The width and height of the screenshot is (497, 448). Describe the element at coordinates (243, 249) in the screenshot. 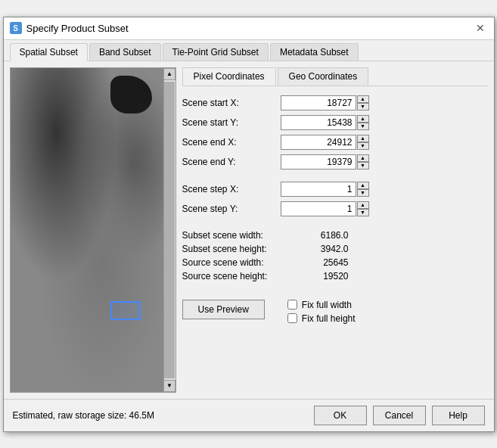

I see `subset-height-label: Subset scene height:` at that location.